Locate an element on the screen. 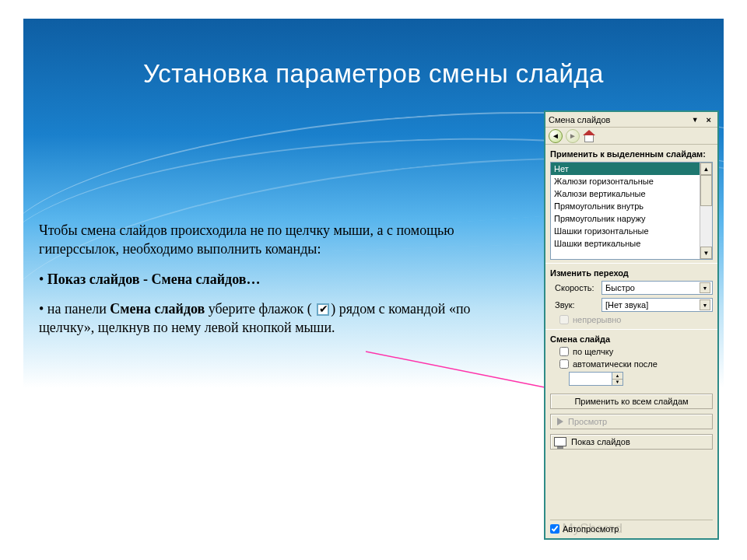 This screenshot has height=560, width=747. auto-after-checkbox: автоматически после is located at coordinates (632, 364).